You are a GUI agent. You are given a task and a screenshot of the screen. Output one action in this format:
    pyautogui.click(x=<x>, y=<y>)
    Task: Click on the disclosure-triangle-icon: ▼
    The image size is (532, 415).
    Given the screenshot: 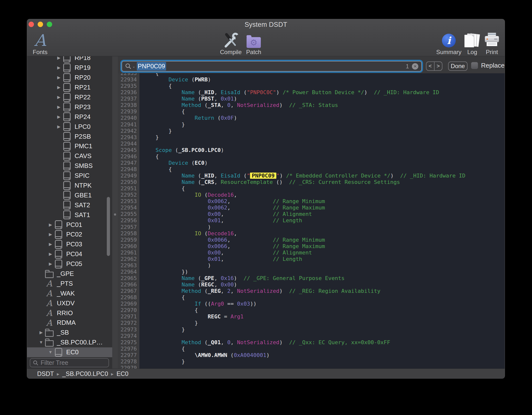 What is the action you would take?
    pyautogui.click(x=41, y=342)
    